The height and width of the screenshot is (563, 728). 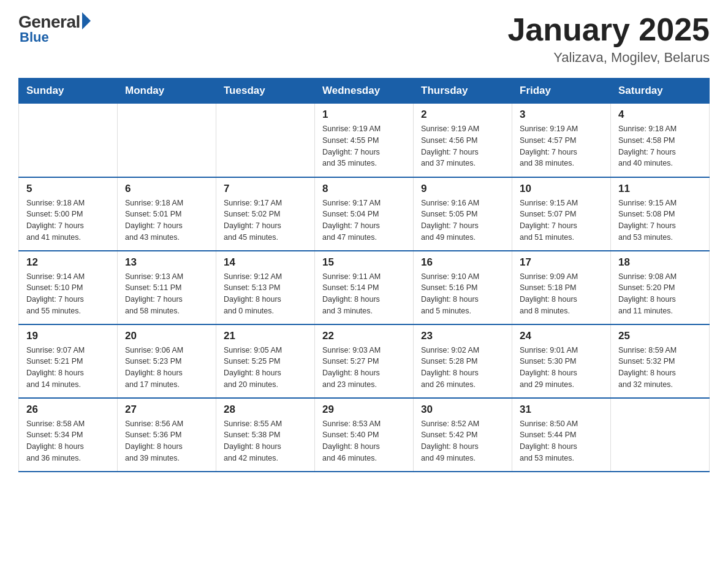 I want to click on week-row-2: 5Sunrise: 9:18 AM Sunset: 5:00 PM Daylig…, so click(x=364, y=214).